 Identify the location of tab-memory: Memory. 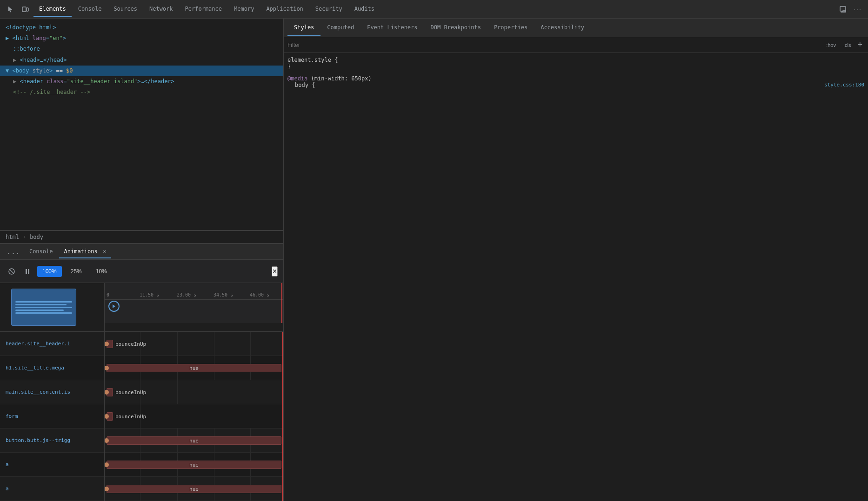
(244, 9).